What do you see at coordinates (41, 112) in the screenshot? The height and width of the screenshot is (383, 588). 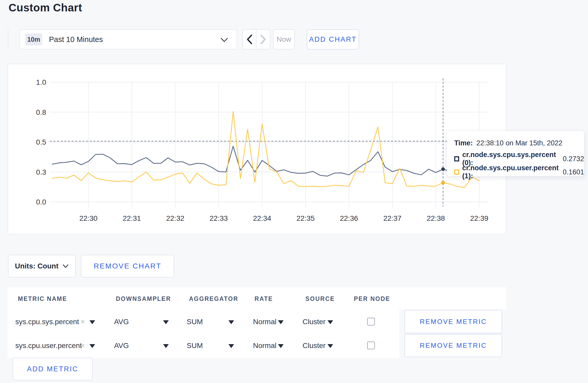 I see `svg-text: 0.8` at bounding box center [41, 112].